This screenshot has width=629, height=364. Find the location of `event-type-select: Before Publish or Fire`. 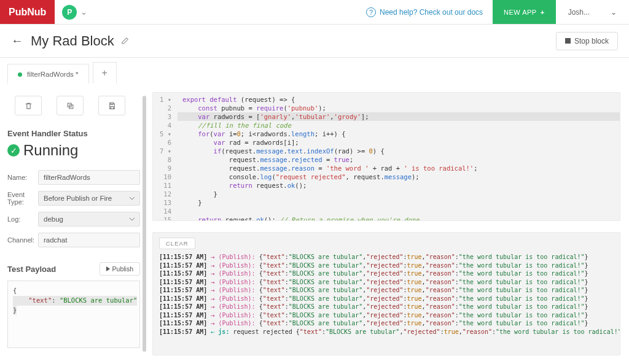

event-type-select: Before Publish or Fire is located at coordinates (89, 198).